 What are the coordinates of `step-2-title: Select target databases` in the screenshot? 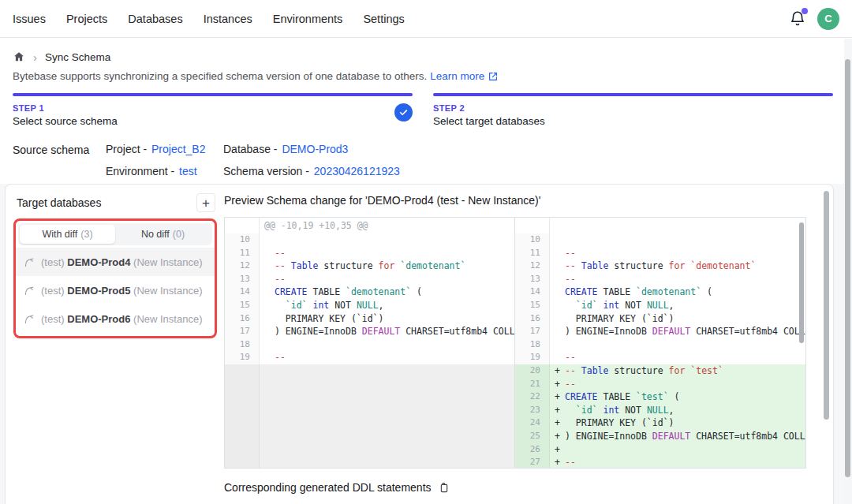 It's located at (633, 121).